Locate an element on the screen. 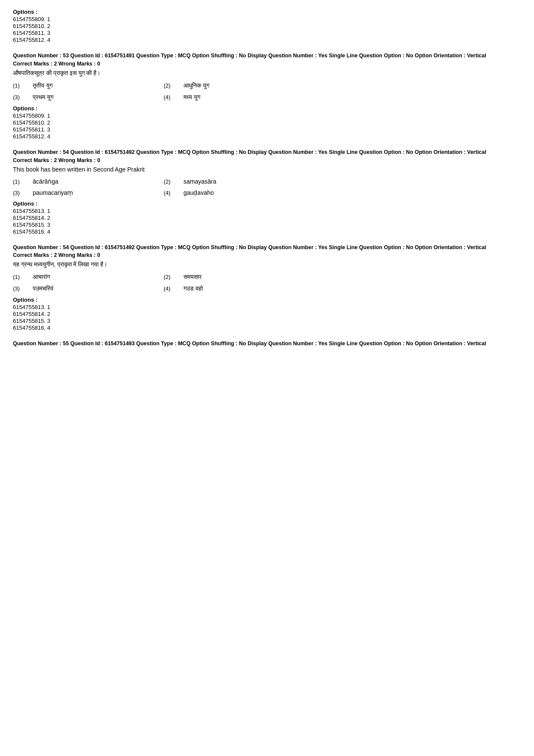 The height and width of the screenshot is (756, 534). choice-text: ācārāṅga is located at coordinates (46, 181).